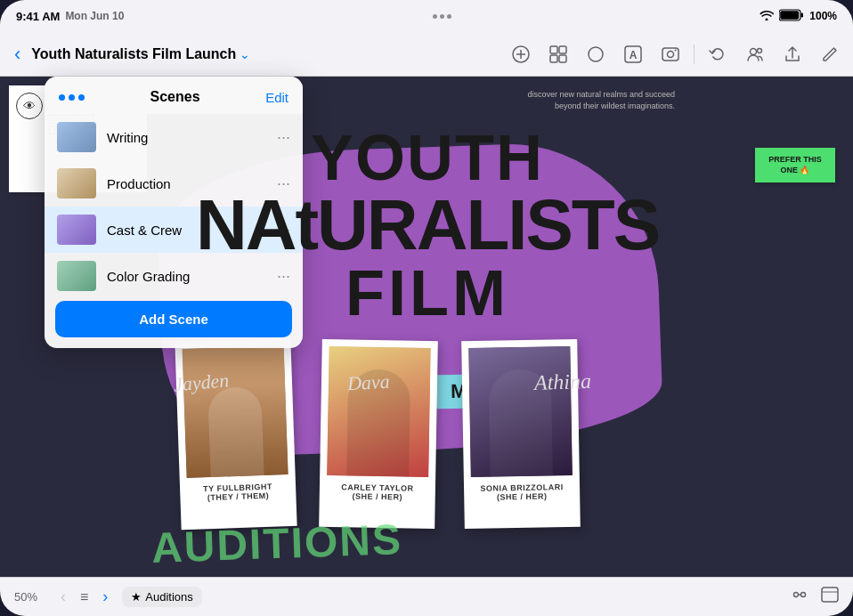 Image resolution: width=853 pixels, height=616 pixels. Describe the element at coordinates (521, 434) in the screenshot. I see `polaroid-3: SONIA BRIZZOLARI (SHE / HER)` at that location.